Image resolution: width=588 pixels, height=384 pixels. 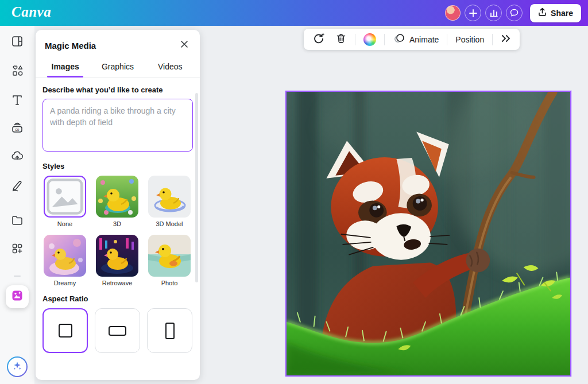 What do you see at coordinates (17, 367) in the screenshot?
I see `sparkle-icon` at bounding box center [17, 367].